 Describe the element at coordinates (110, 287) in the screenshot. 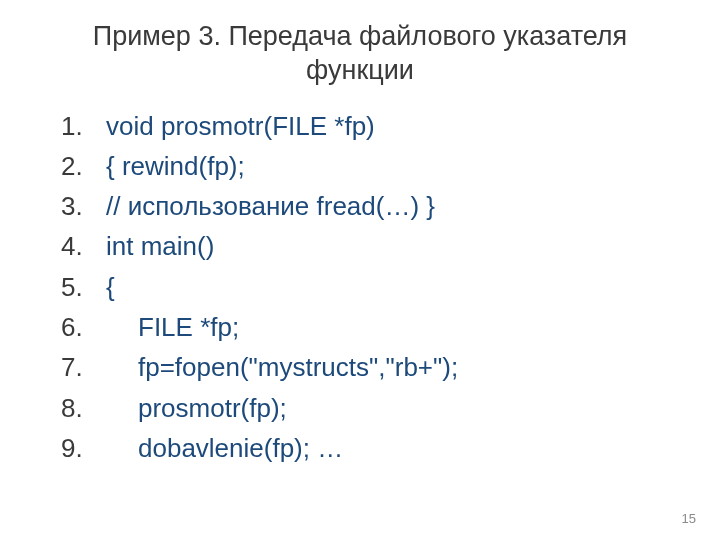

I see `code-text: {` at that location.